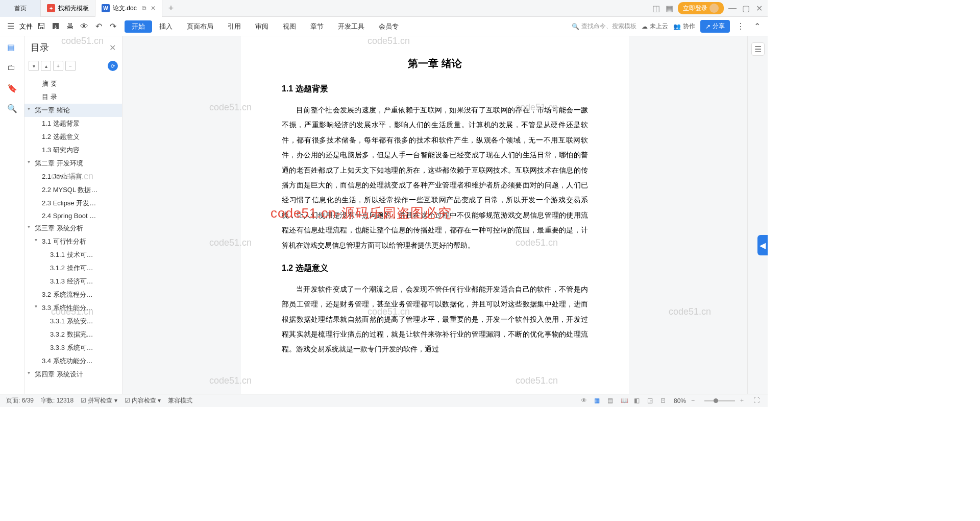  I want to click on toc-item: 3.1.2 操作可…, so click(74, 268).